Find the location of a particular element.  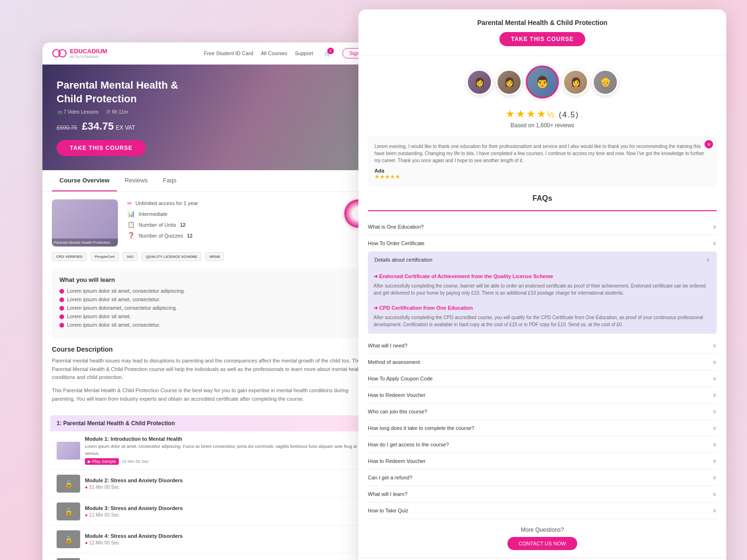

module-thumb-4: 🔒 is located at coordinates (68, 559).